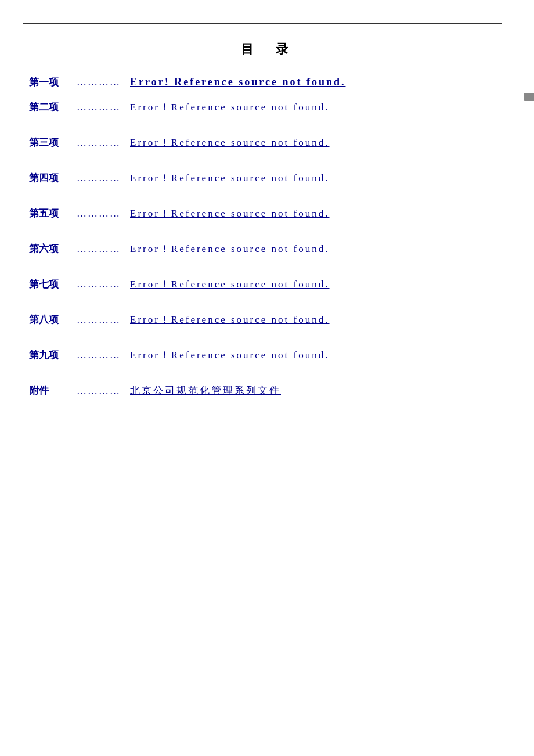  Describe the element at coordinates (49, 319) in the screenshot. I see `toc-label-8: 第八项` at that location.